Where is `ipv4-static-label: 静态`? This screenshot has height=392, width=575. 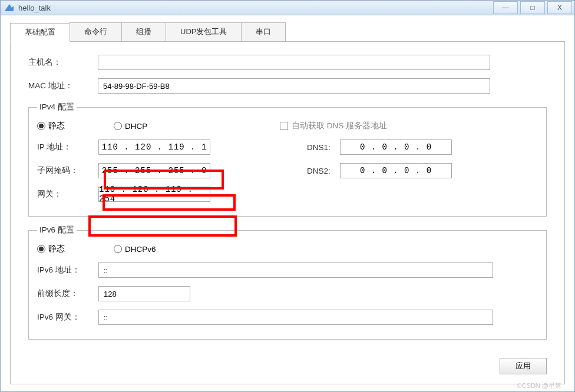
ipv4-static-label: 静态 is located at coordinates (57, 126).